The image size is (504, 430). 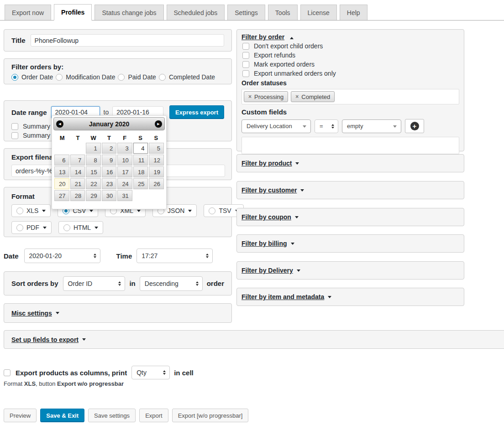 What do you see at coordinates (141, 160) in the screenshot?
I see `calendar-day: 11` at bounding box center [141, 160].